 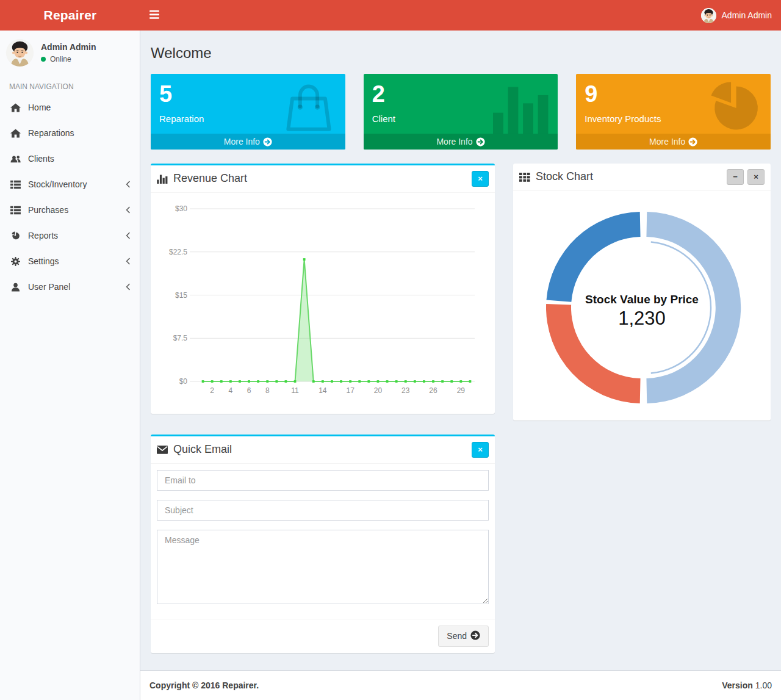 What do you see at coordinates (70, 52) in the screenshot?
I see `sidebar-user-panel: Admin Admin Online` at bounding box center [70, 52].